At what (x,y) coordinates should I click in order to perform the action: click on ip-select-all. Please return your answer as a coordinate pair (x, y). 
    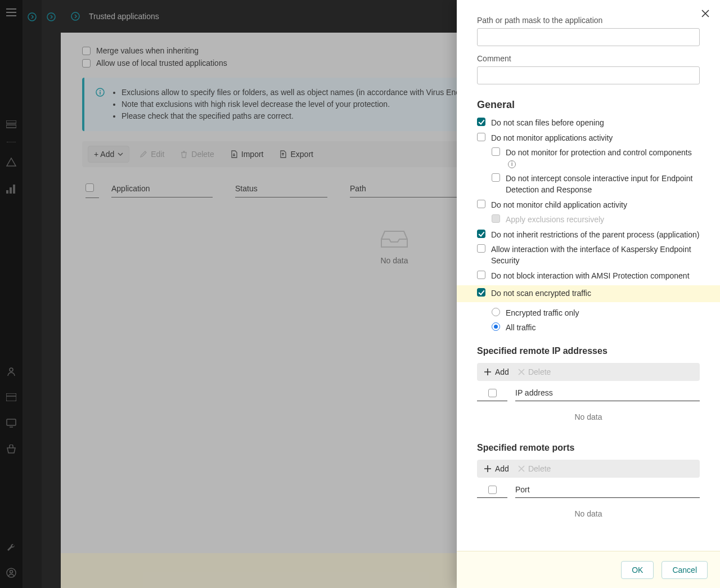
    Looking at the image, I should click on (493, 393).